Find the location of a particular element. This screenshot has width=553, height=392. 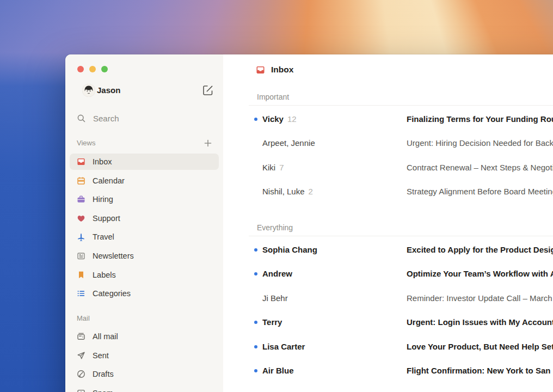

sidebar-item-label: Hiring is located at coordinates (103, 199).